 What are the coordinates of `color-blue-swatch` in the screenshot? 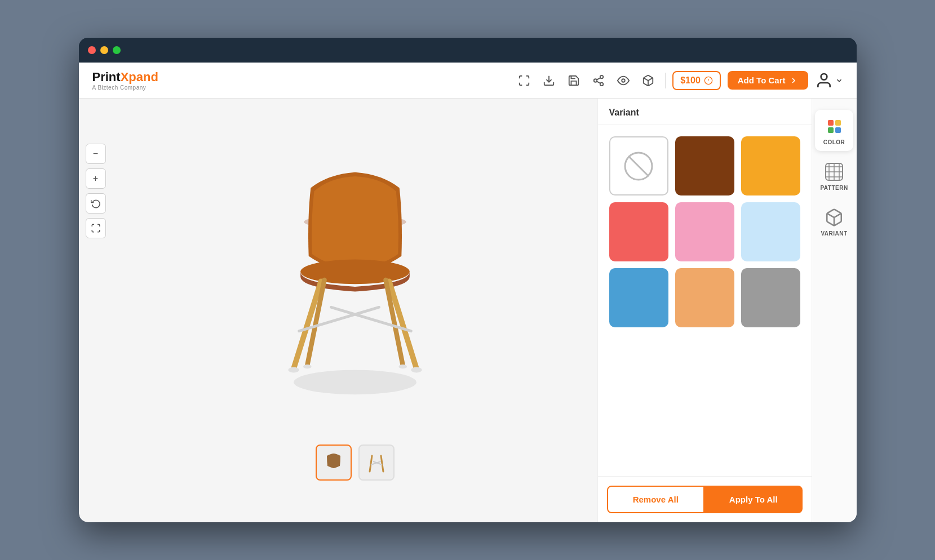 It's located at (639, 297).